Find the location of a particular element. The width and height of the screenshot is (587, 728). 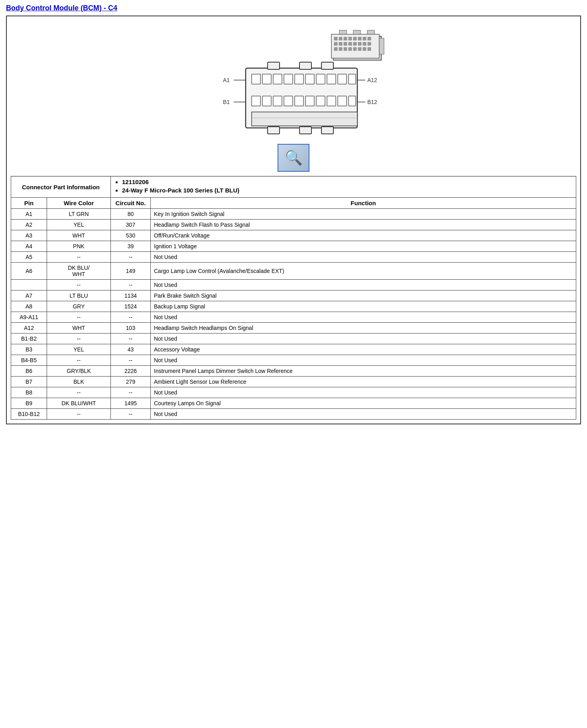

table-row: A3 WHT 530 Off/Run/Crank Voltage is located at coordinates (294, 236).